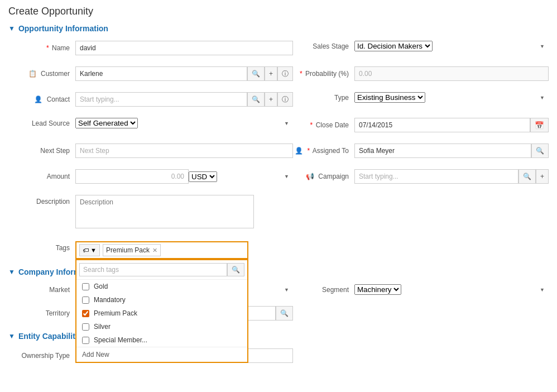 Image resolution: width=557 pixels, height=392 pixels. What do you see at coordinates (281, 250) in the screenshot?
I see `tags-section: Tags 🏷 ▼ Premium Pack ✕ 🔍` at bounding box center [281, 250].